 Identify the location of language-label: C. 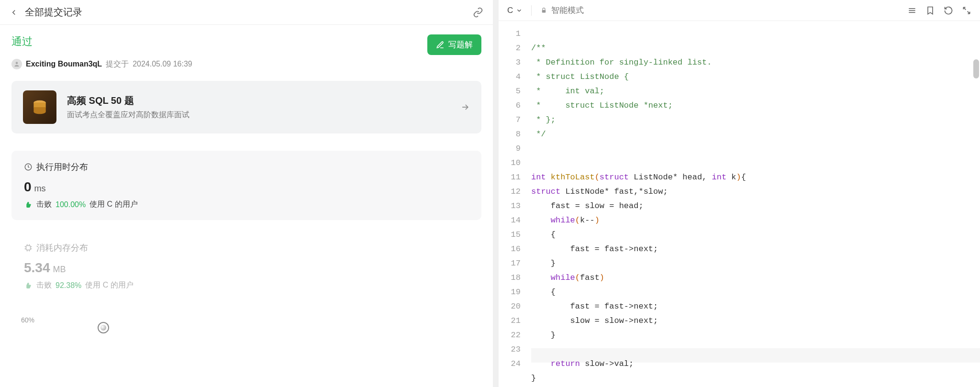
(510, 11).